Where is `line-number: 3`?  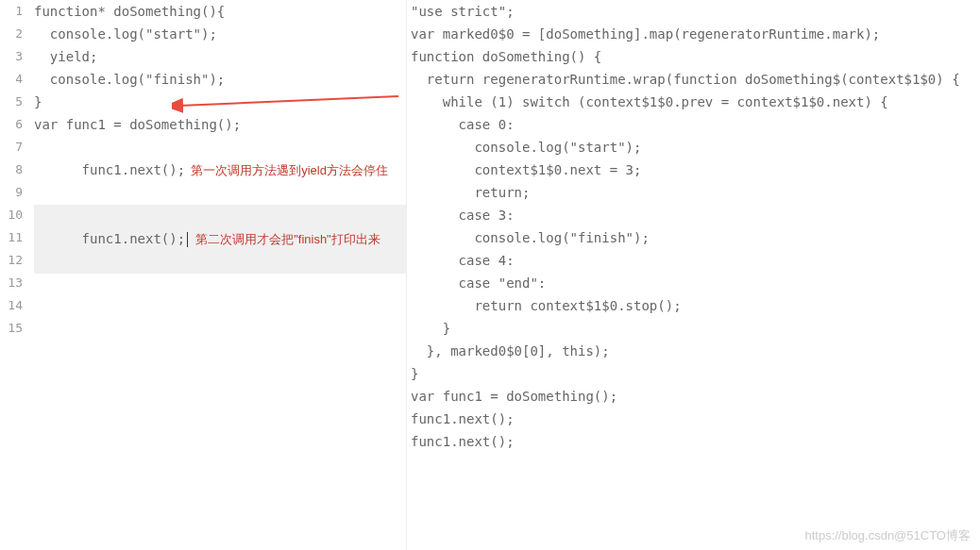 line-number: 3 is located at coordinates (11, 57).